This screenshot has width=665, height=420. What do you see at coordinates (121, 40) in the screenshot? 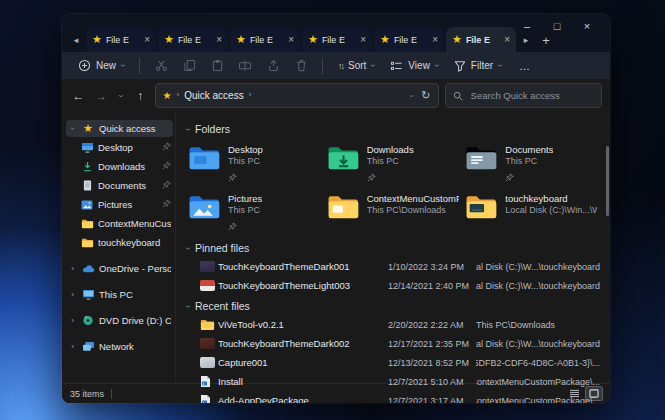
I see `tab-file-explorer-1: ★ File E ×` at bounding box center [121, 40].